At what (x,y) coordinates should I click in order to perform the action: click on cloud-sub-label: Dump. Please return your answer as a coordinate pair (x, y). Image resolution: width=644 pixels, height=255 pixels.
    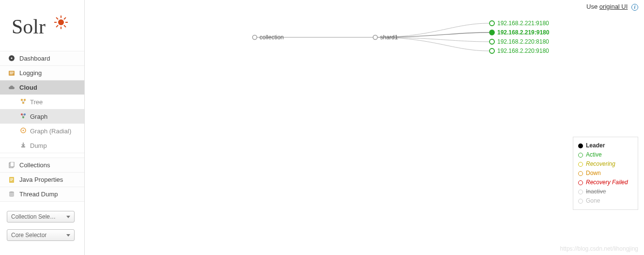
    Looking at the image, I should click on (39, 145).